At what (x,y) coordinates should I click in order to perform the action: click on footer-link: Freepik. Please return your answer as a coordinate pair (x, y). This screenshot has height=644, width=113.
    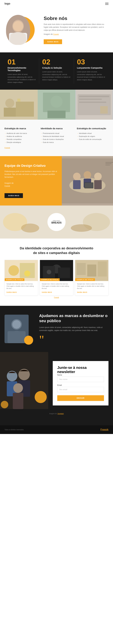
    Looking at the image, I should click on (104, 430).